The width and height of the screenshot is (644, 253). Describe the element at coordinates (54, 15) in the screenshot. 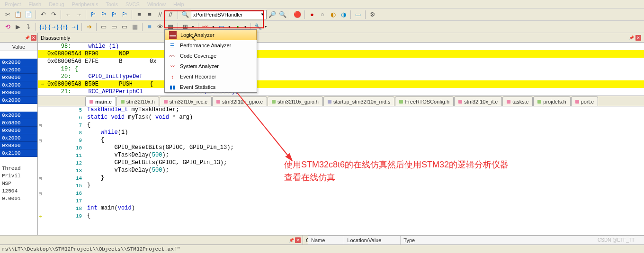

I see `redo-icon: ↷` at that location.